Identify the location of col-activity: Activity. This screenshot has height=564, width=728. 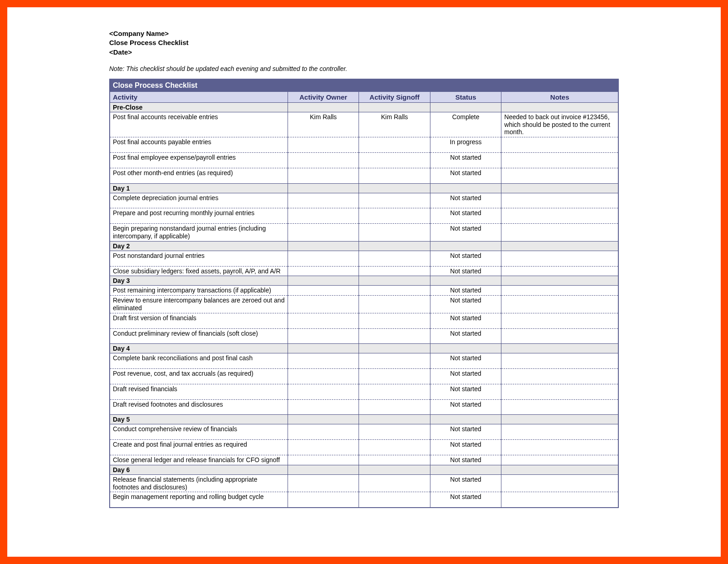
(198, 97).